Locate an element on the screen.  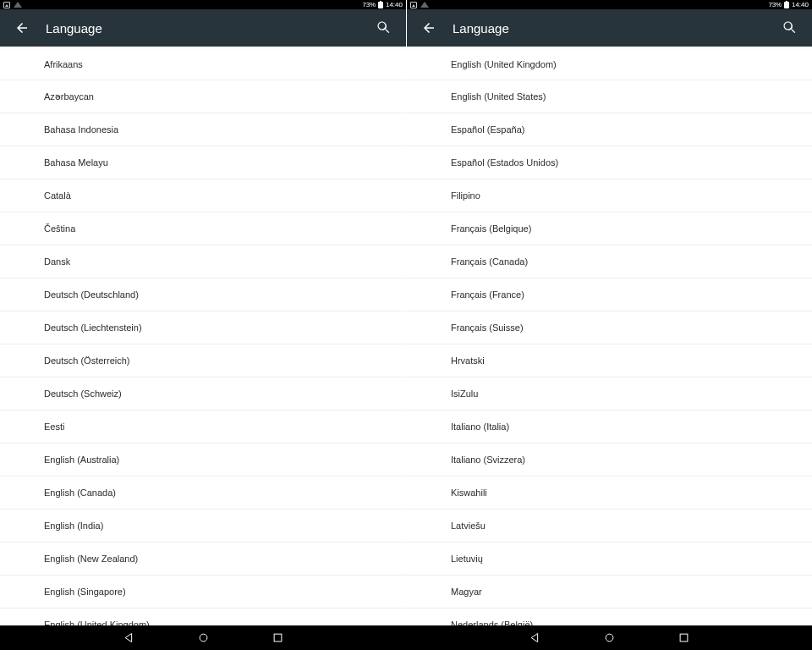
language-item: English (Australia) is located at coordinates (203, 460).